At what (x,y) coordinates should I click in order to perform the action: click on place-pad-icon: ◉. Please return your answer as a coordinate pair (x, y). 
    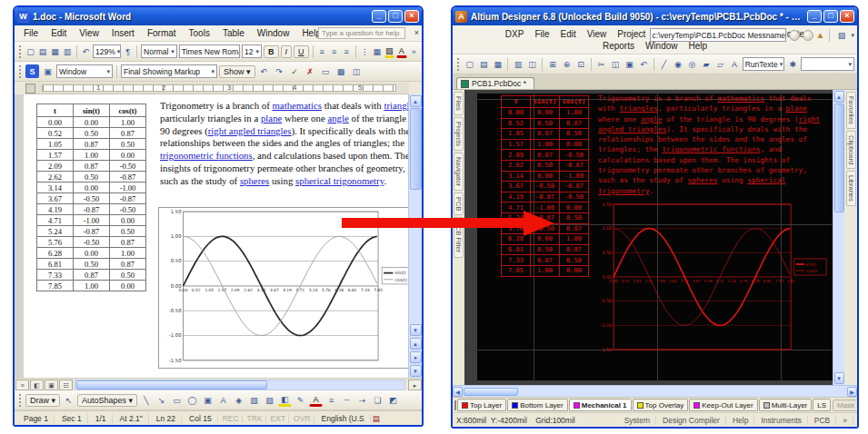
    Looking at the image, I should click on (678, 64).